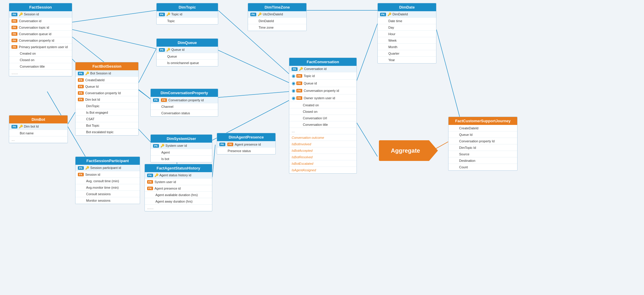 This screenshot has width=644, height=295. What do you see at coordinates (407, 27) in the screenshot?
I see `field-day: Day` at bounding box center [407, 27].